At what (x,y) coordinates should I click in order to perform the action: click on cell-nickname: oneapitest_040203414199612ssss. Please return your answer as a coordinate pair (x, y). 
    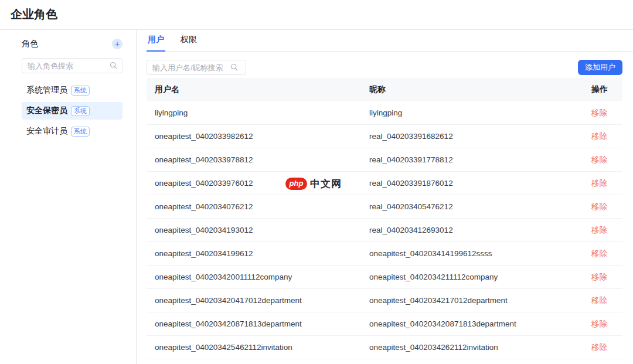
    Looking at the image, I should click on (472, 253).